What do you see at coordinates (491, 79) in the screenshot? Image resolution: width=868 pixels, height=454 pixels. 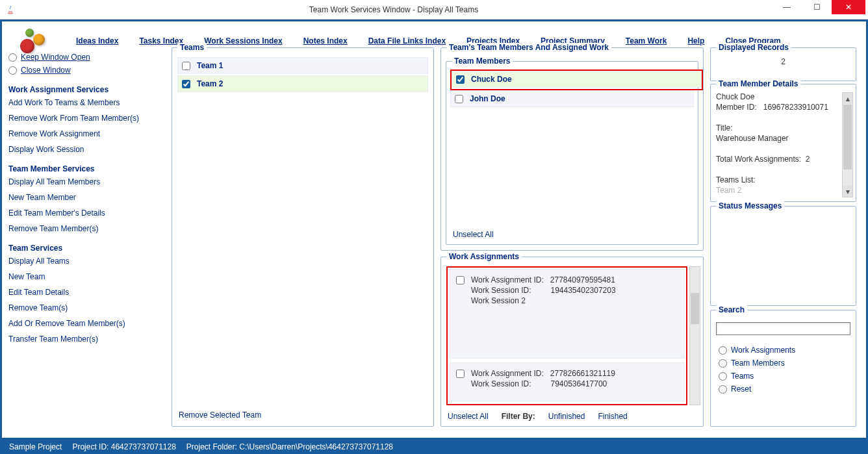 I see `member-name: Chuck Doe` at bounding box center [491, 79].